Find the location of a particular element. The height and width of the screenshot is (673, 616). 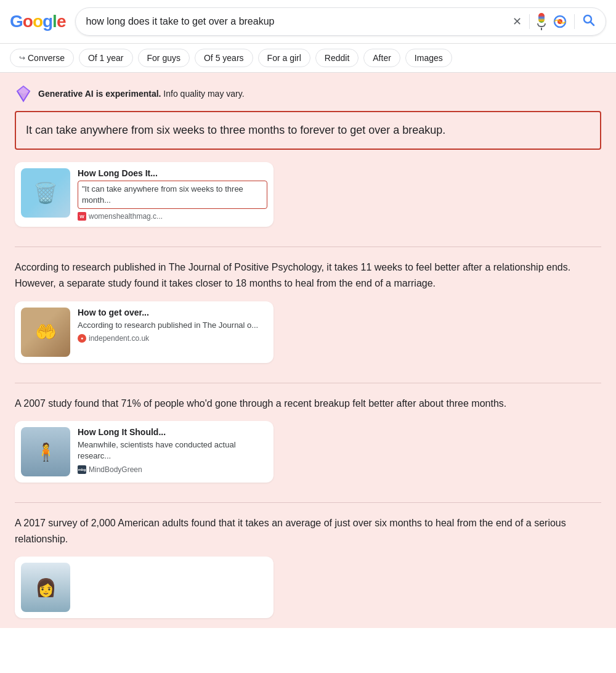

search-icons: ✕ is located at coordinates (554, 22).